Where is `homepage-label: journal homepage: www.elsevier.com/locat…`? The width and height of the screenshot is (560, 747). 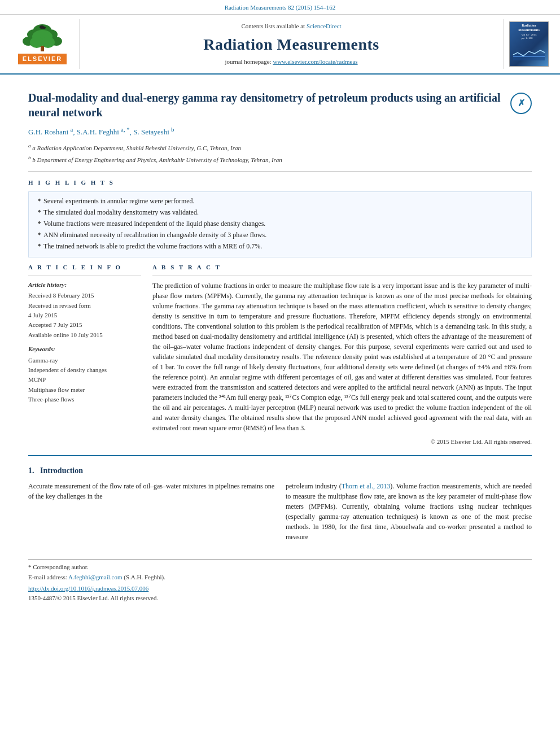 homepage-label: journal homepage: www.elsevier.com/locat… is located at coordinates (291, 62).